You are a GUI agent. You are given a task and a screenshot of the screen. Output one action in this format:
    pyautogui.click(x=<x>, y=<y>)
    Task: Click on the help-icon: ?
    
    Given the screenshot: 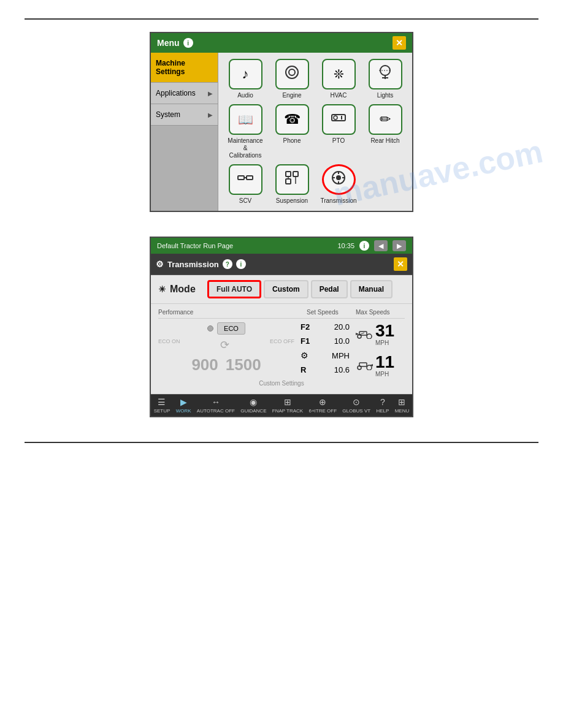 What is the action you would take?
    pyautogui.click(x=383, y=402)
    